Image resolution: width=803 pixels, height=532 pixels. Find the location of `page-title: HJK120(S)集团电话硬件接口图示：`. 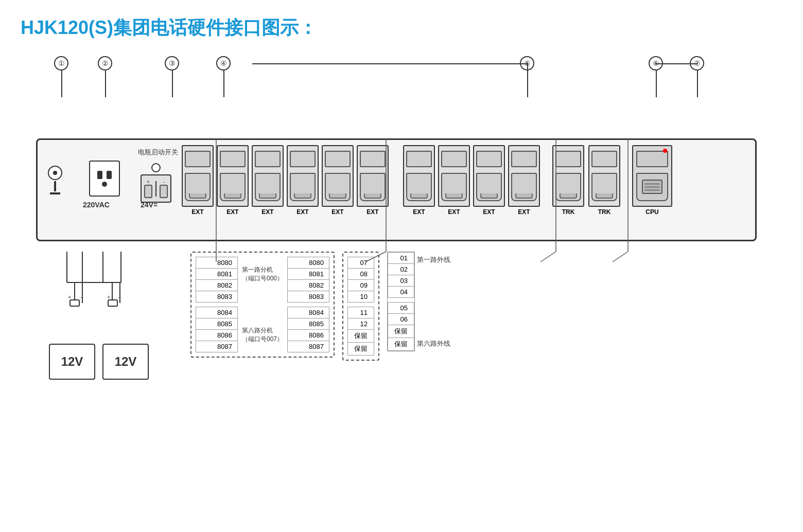

page-title: HJK120(S)集团电话硬件接口图示： is located at coordinates (401, 28).